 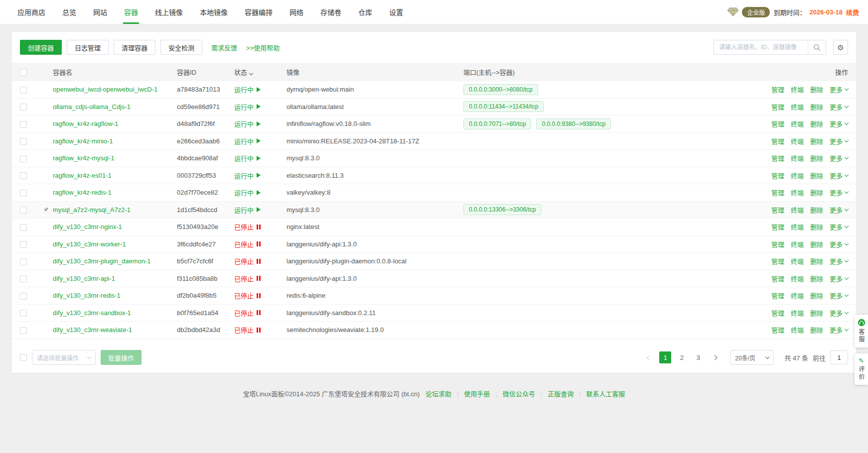 What do you see at coordinates (181, 47) in the screenshot?
I see `security-check-button: 安全检测` at bounding box center [181, 47].